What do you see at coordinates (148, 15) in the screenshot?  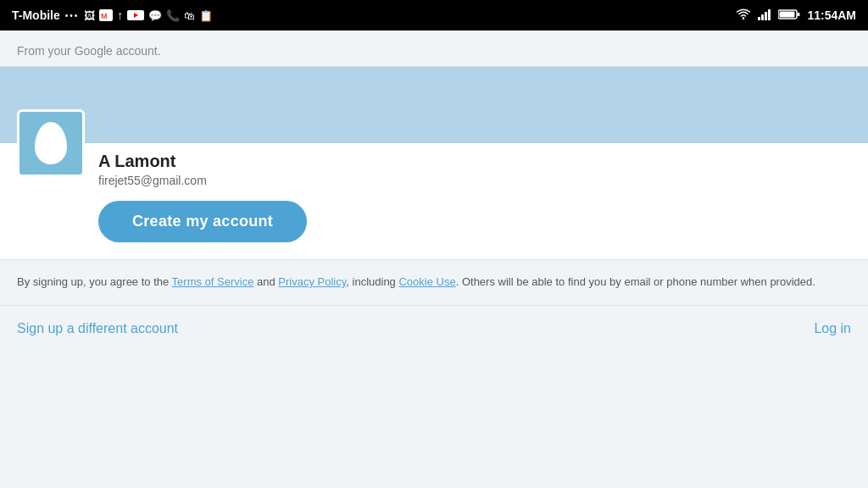 I see `notification-icons: 🖼 M ↑ 💬 📞 🛍 📋` at bounding box center [148, 15].